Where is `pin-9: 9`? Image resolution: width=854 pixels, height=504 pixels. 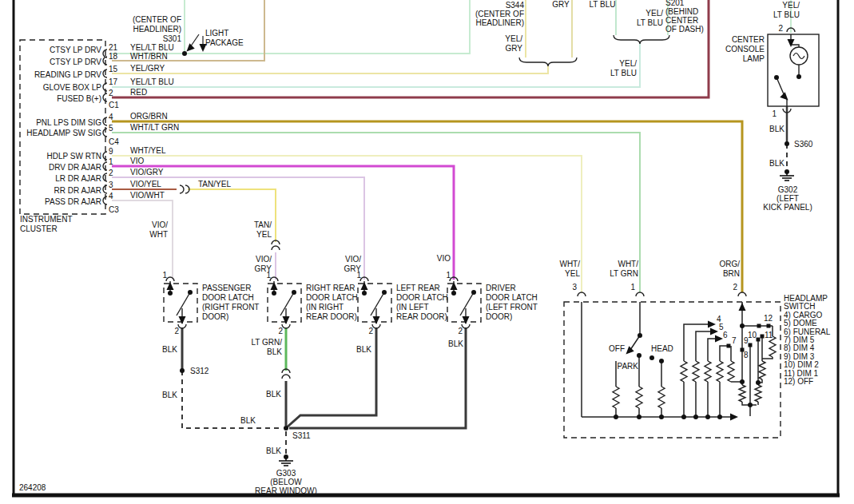
pin-9: 9 is located at coordinates (111, 152).